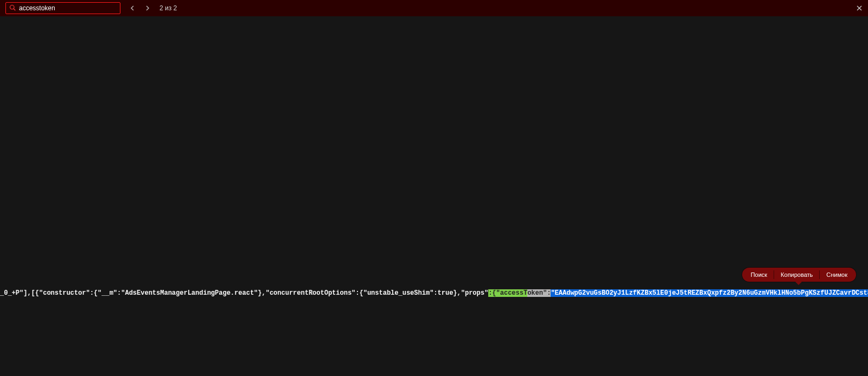 This screenshot has width=868, height=376. I want to click on match-count: 2 из 2, so click(168, 8).